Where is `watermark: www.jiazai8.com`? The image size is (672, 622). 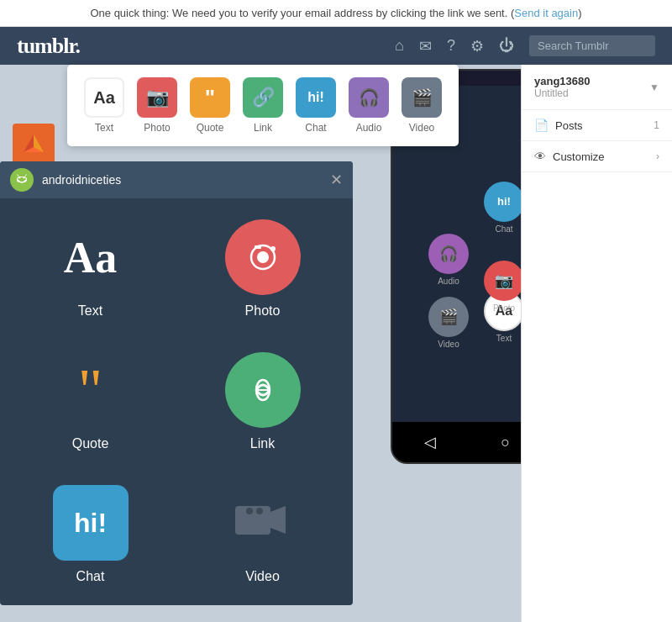
watermark: www.jiazai8.com is located at coordinates (637, 615).